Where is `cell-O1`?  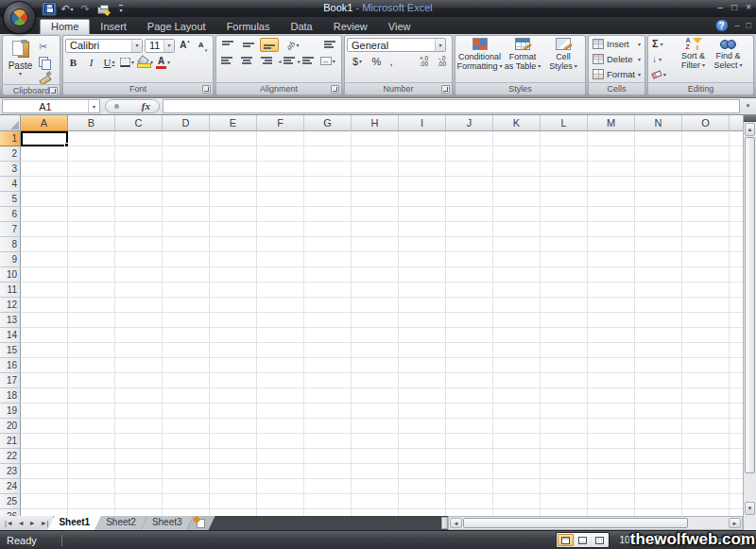
cell-O1 is located at coordinates (706, 139).